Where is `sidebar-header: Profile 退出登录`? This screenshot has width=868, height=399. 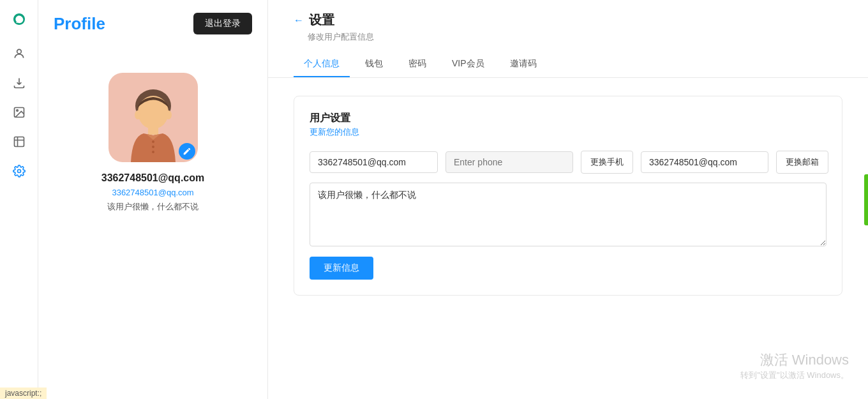
sidebar-header: Profile 退出登录 is located at coordinates (153, 24).